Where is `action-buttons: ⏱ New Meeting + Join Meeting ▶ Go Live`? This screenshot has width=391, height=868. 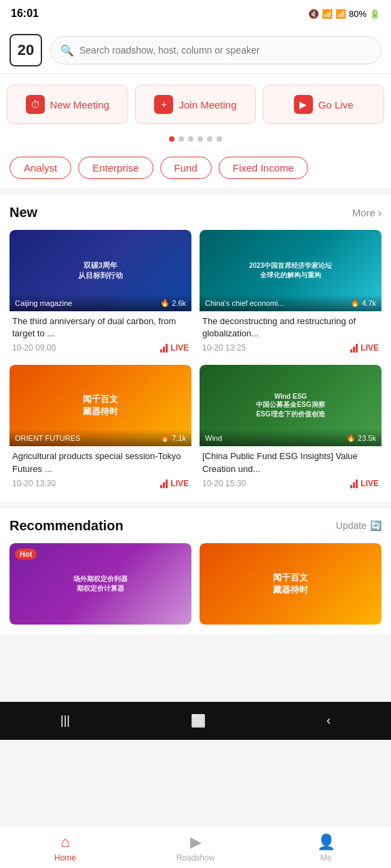
action-buttons: ⏱ New Meeting + Join Meeting ▶ Go Live is located at coordinates (196, 102).